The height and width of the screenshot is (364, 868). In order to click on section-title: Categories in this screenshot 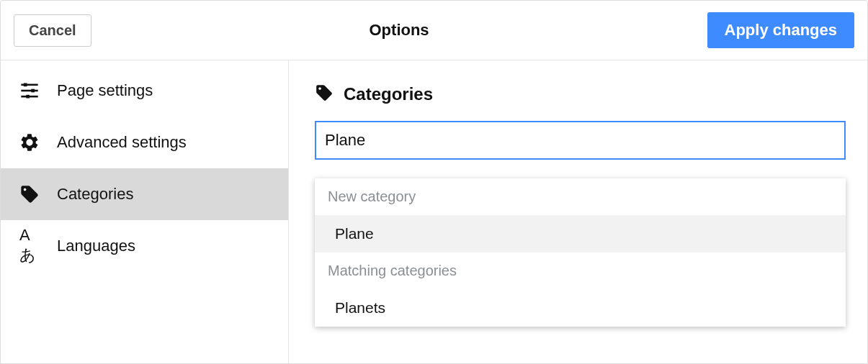, I will do `click(388, 94)`.